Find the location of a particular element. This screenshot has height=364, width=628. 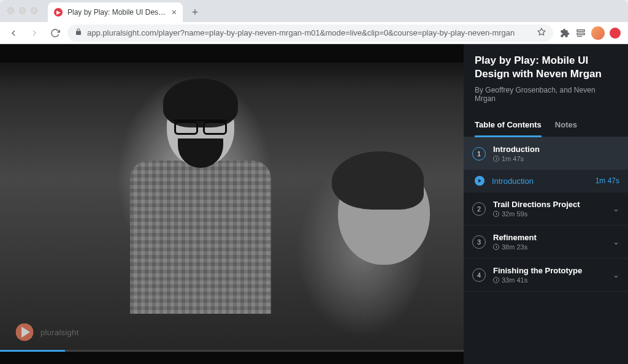

module-1: 1 Introduction 1m 47s ⌄ Introduction 1m … is located at coordinates (546, 165).